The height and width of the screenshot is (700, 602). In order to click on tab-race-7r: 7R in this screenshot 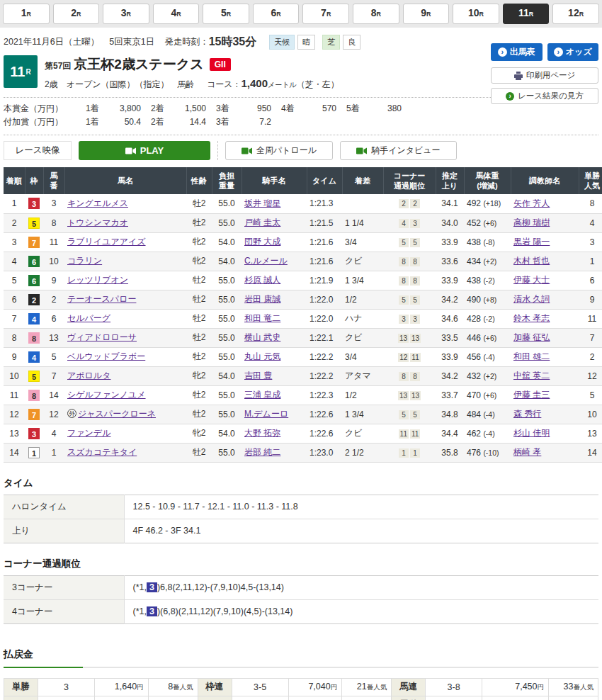, I will do `click(326, 14)`.